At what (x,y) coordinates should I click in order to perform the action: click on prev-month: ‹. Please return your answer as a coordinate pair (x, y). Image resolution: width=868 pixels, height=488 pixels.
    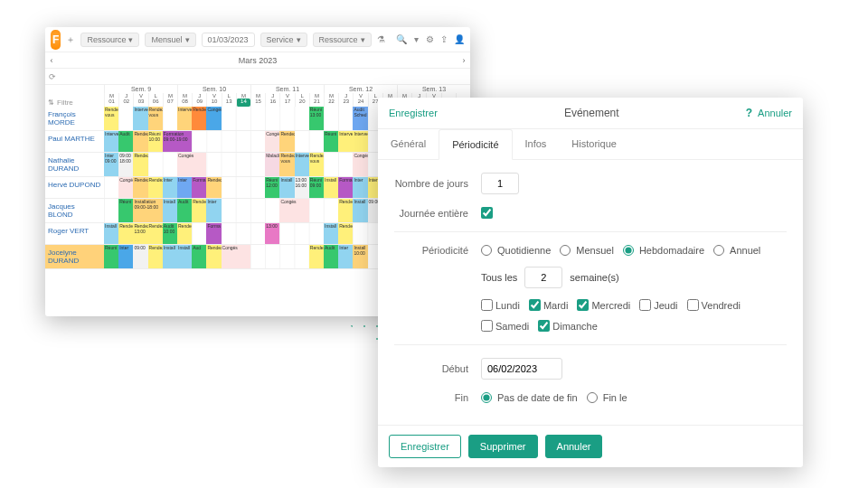
    Looking at the image, I should click on (52, 61).